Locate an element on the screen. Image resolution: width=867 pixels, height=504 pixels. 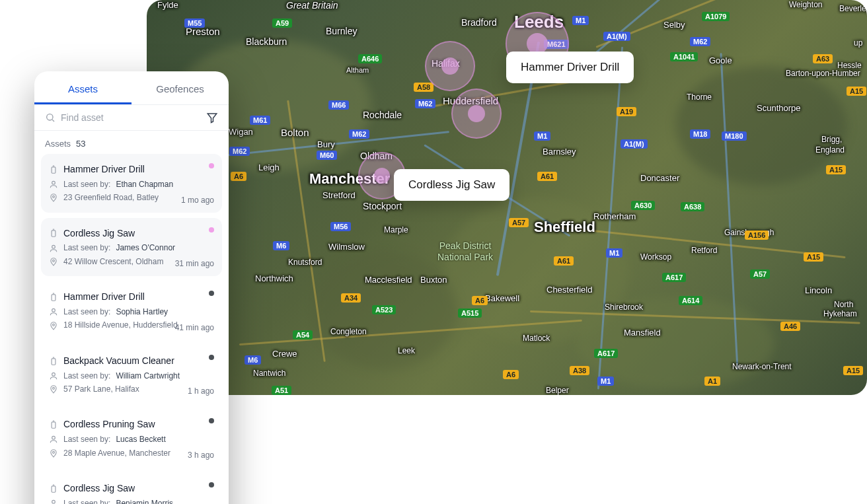
asset-card: Cordless Pruning SawLast seen by: Lucas … is located at coordinates (132, 439).